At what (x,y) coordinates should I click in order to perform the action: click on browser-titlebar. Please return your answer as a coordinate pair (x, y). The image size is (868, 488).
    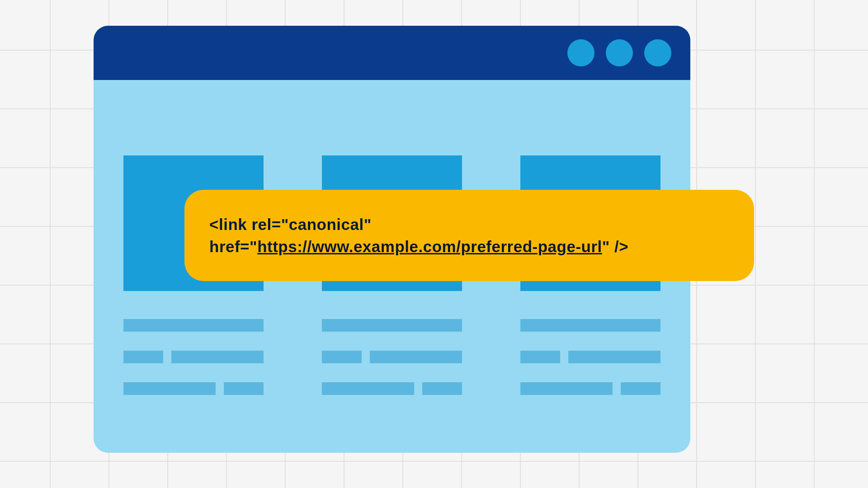
    Looking at the image, I should click on (392, 53).